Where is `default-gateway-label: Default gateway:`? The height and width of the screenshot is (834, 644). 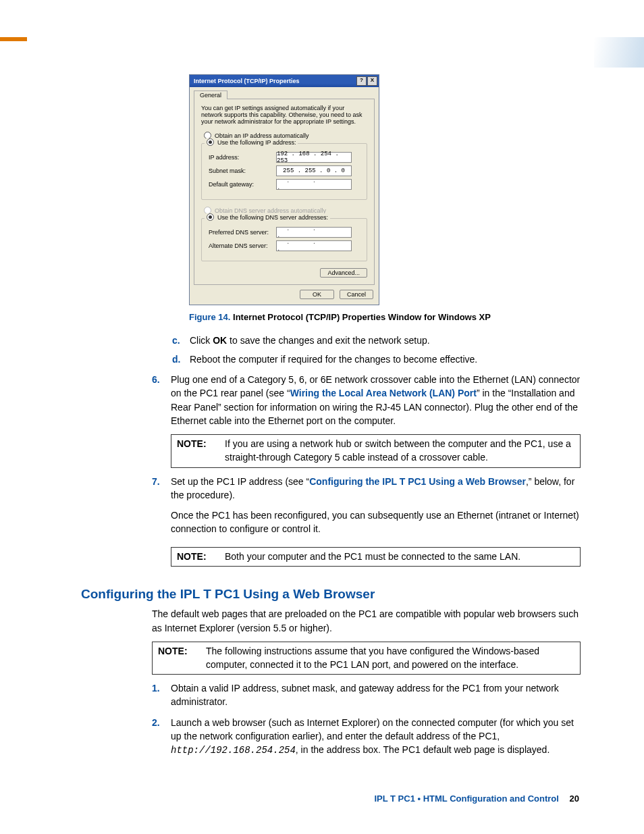 default-gateway-label: Default gateway: is located at coordinates (242, 184).